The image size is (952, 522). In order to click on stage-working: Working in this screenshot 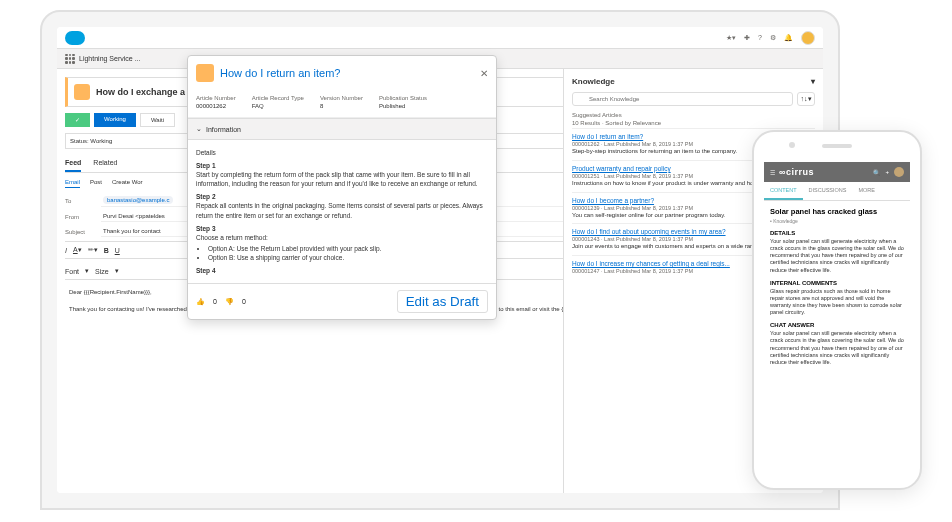, I will do `click(115, 120)`.